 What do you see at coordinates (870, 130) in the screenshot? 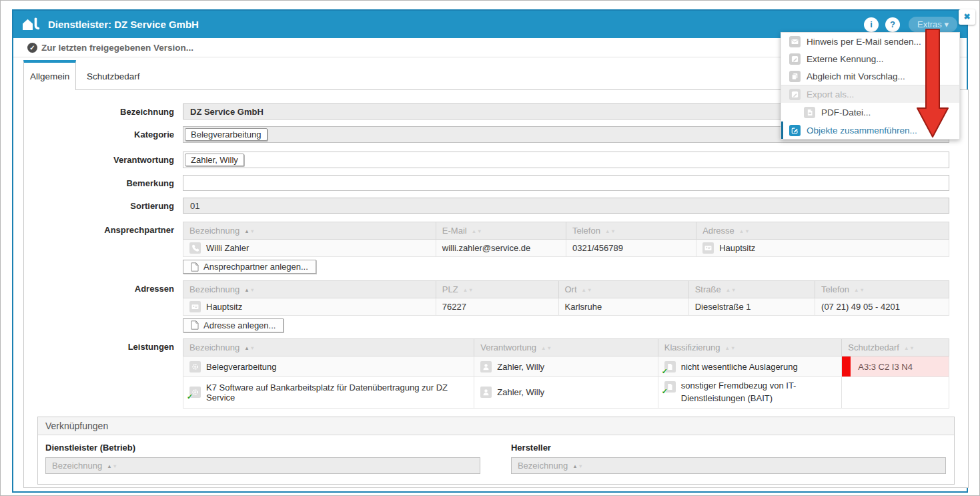
I see `menu-item-objekte-zusammenfuehren: Objekte zusammenführen...` at bounding box center [870, 130].